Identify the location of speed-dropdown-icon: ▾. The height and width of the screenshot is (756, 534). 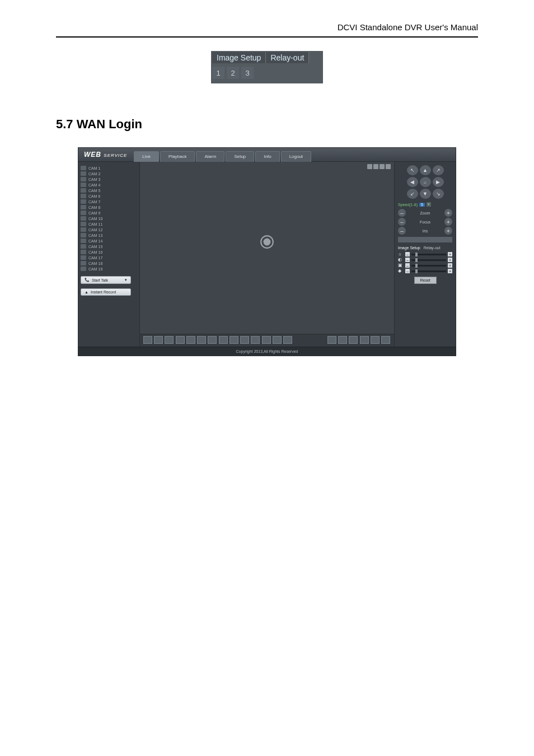
(429, 204).